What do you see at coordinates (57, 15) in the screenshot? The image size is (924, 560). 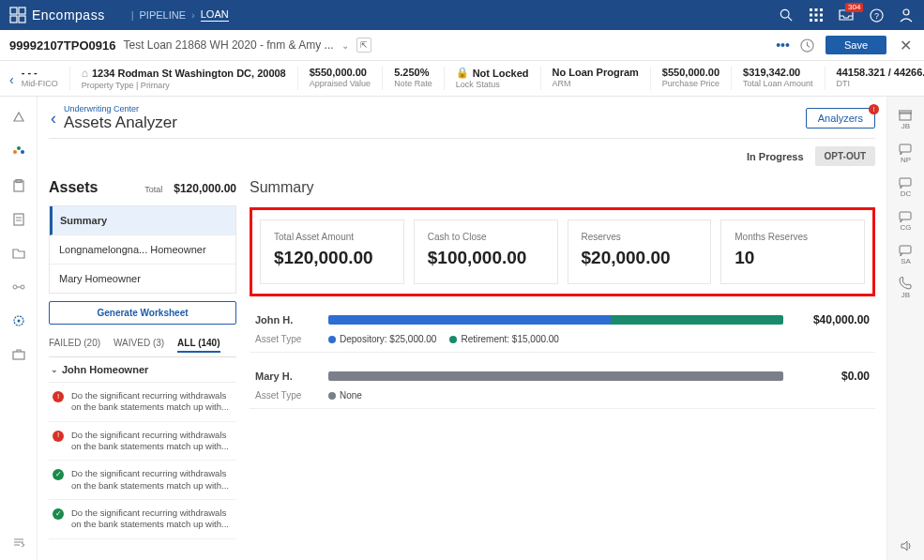 I see `brand-logo: Encompass` at bounding box center [57, 15].